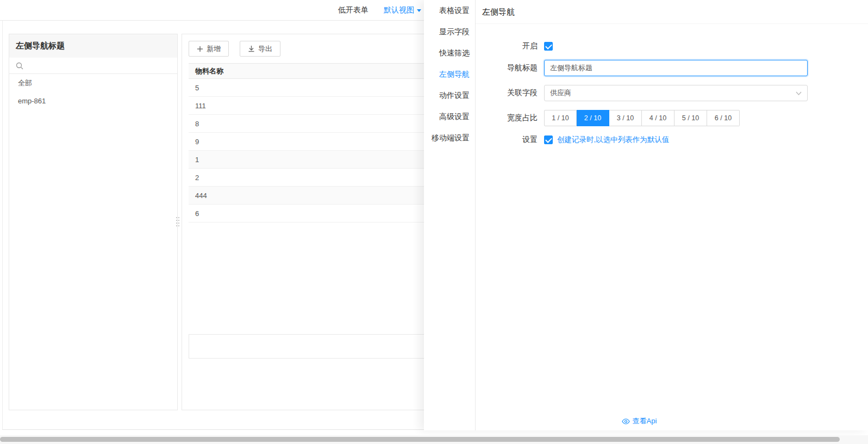 The image size is (868, 444). I want to click on nav-title-input, so click(676, 68).